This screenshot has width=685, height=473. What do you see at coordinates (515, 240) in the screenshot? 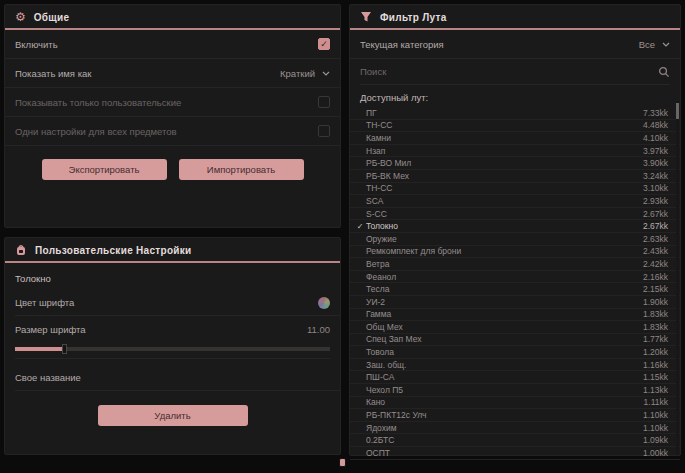
I see `loot-list-item: ✓ Оружие 2.63kk` at bounding box center [515, 240].